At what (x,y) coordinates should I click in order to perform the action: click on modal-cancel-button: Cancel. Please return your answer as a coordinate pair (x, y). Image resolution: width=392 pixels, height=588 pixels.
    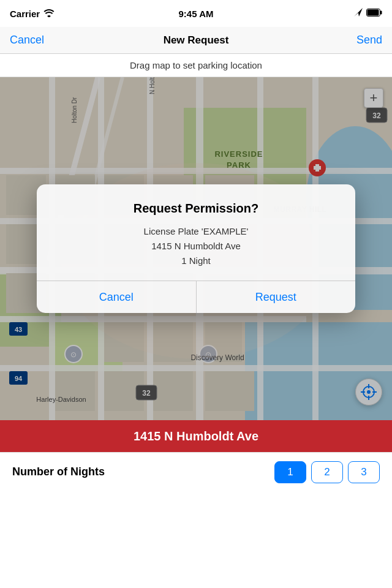
    Looking at the image, I should click on (116, 297).